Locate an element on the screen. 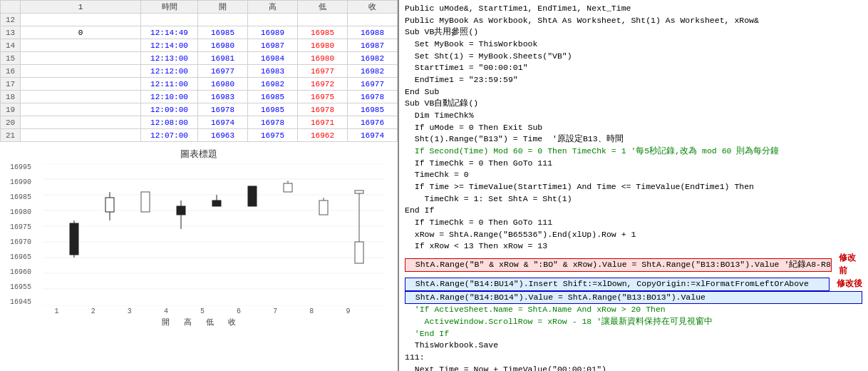 The height and width of the screenshot is (371, 868). legend-low: 低 is located at coordinates (210, 322).